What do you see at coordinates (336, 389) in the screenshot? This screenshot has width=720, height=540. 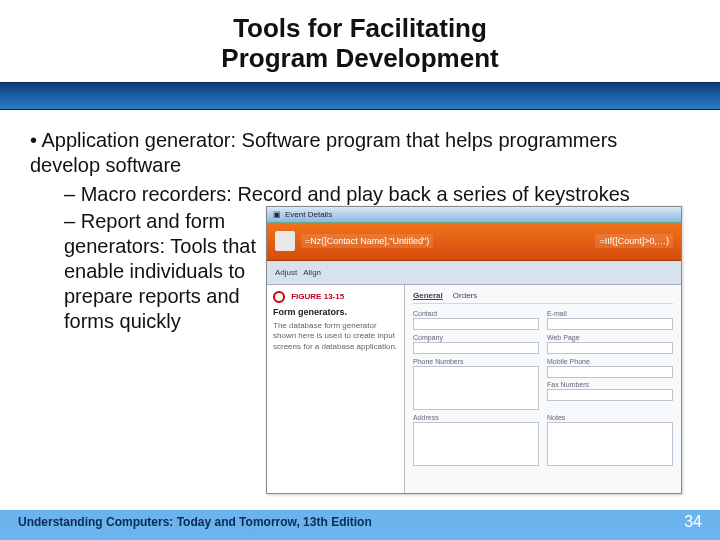 I see `figure-caption-panel: FIGURE 13-15 Form generators. The databa…` at bounding box center [336, 389].